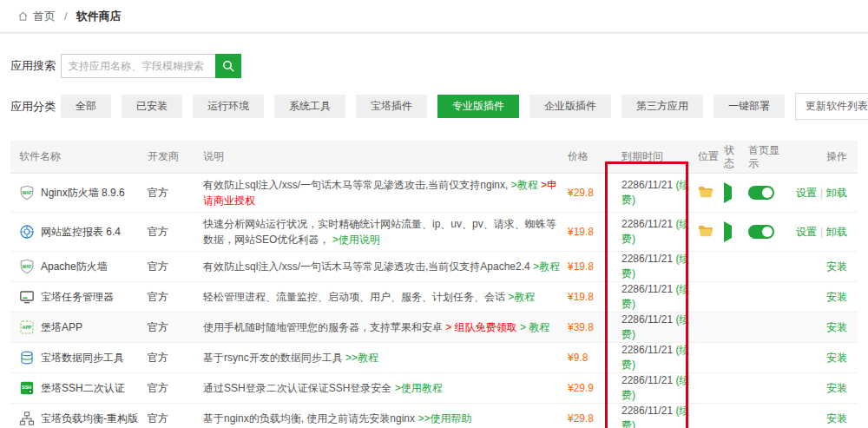 The height and width of the screenshot is (428, 868). What do you see at coordinates (589, 156) in the screenshot?
I see `header-price: 价格` at bounding box center [589, 156].